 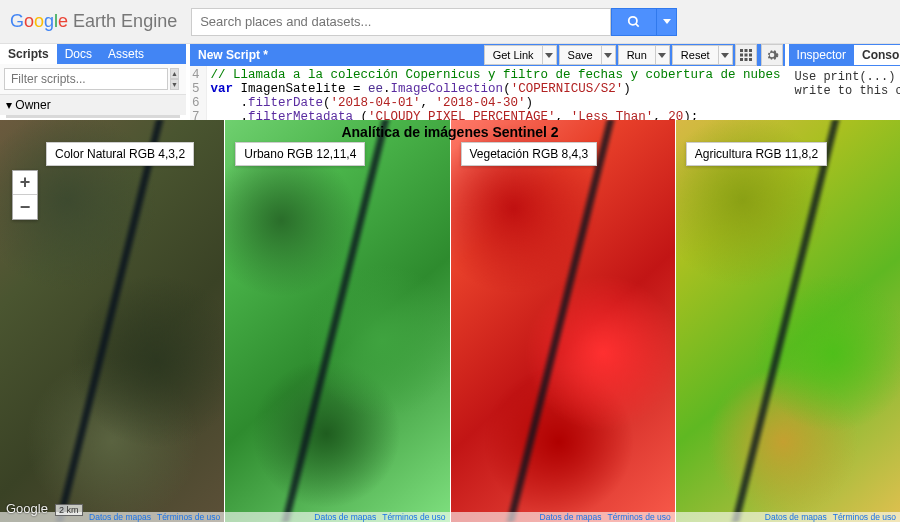 What do you see at coordinates (663, 55) in the screenshot?
I see `run-dropdown` at bounding box center [663, 55].